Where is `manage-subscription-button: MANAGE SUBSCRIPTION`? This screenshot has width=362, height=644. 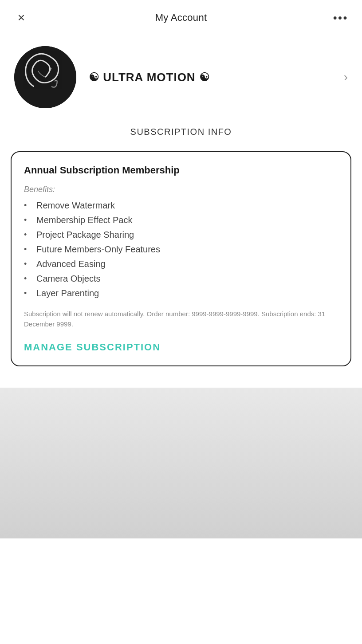
manage-subscription-button: MANAGE SUBSCRIPTION is located at coordinates (92, 347).